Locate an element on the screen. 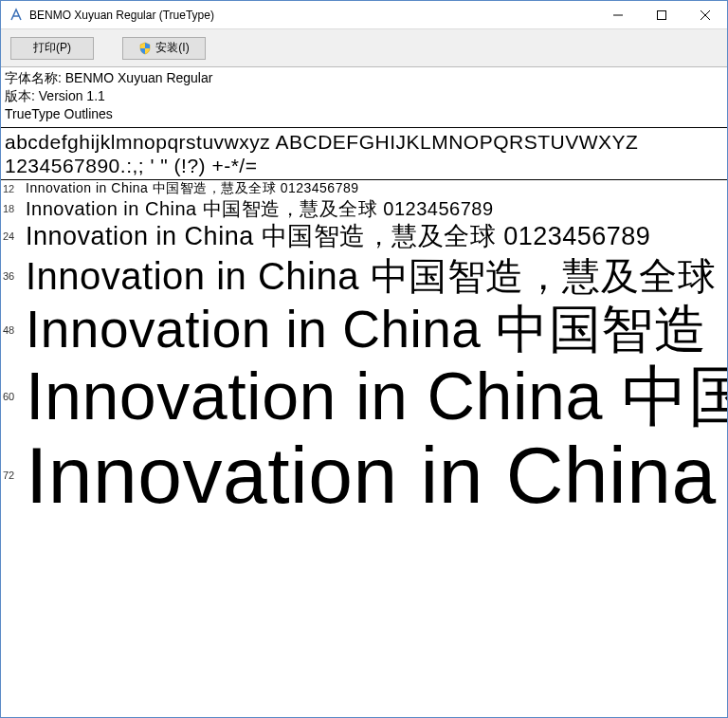  app-icon is located at coordinates (16, 15).